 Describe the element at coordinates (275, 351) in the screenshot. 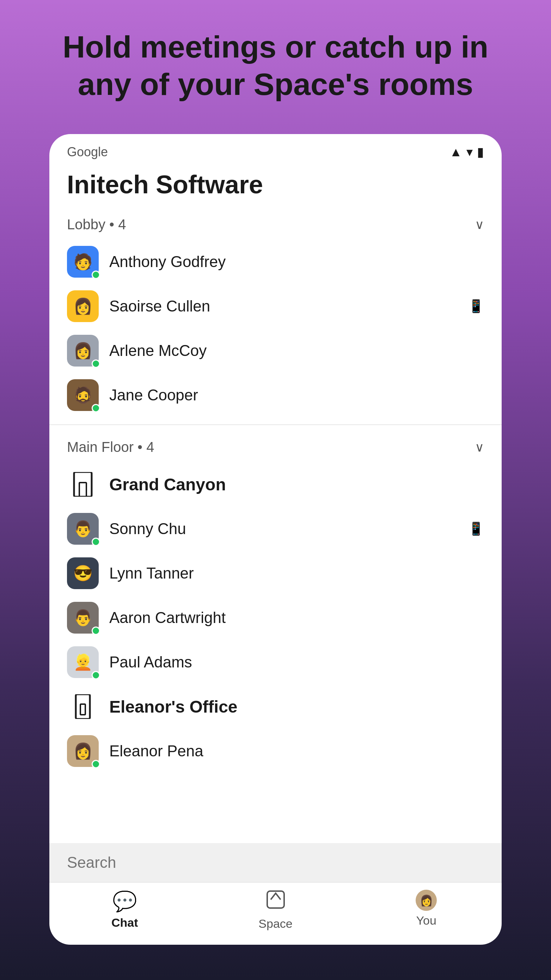

I see `list-item: 👩 Arlene McCoy` at that location.